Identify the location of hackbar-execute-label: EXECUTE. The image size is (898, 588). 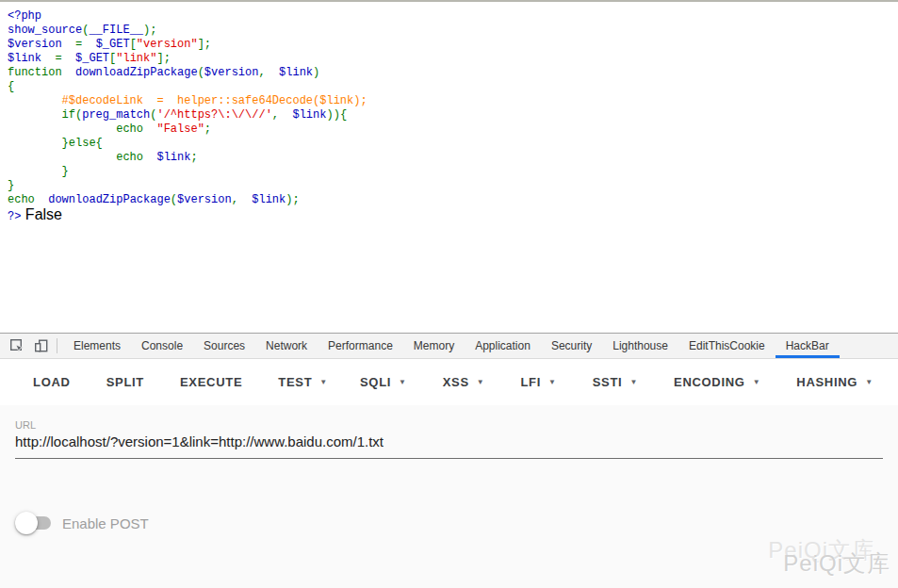
(211, 383).